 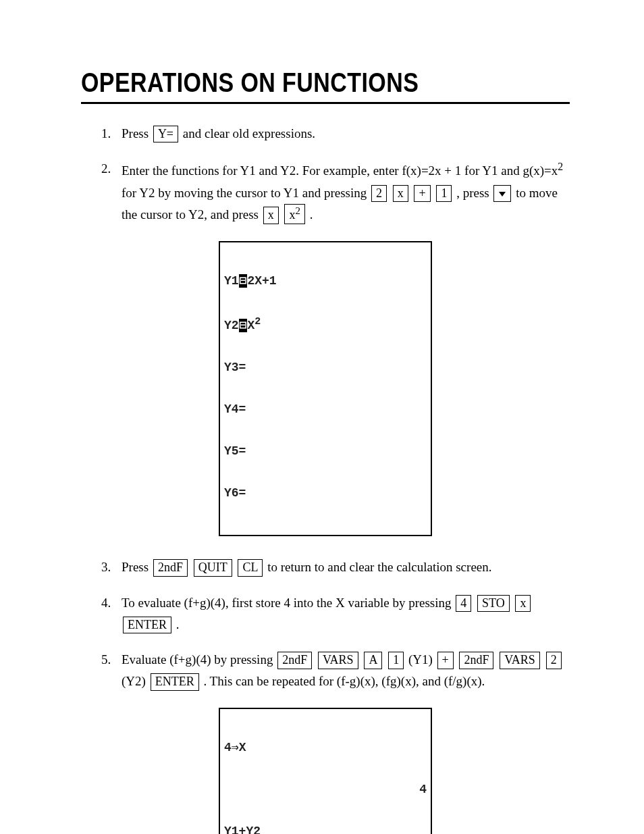 What do you see at coordinates (111, 615) in the screenshot?
I see `step-num: 4.` at bounding box center [111, 615].